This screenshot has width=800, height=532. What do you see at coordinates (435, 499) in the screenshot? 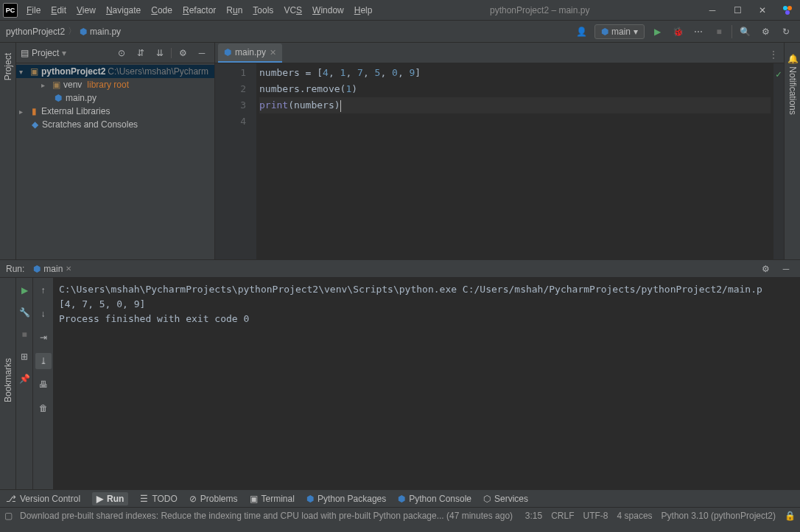
I see `tab-python-console: ⬢Python Console` at bounding box center [435, 499].